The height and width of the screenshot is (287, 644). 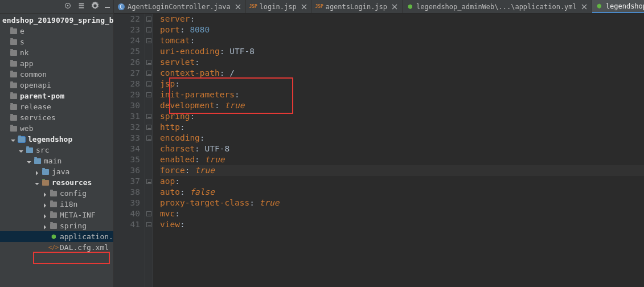 I want to click on tree-item-application-yml: ⬢application.yml, so click(x=57, y=237).